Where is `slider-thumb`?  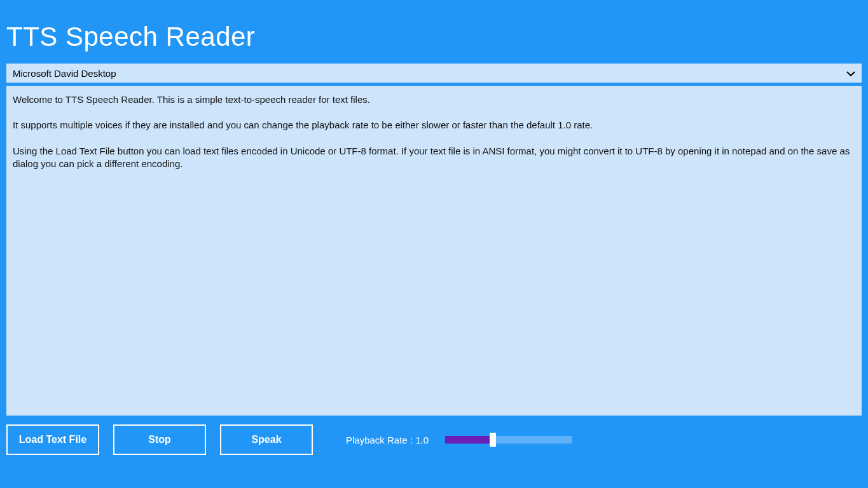
slider-thumb is located at coordinates (493, 440).